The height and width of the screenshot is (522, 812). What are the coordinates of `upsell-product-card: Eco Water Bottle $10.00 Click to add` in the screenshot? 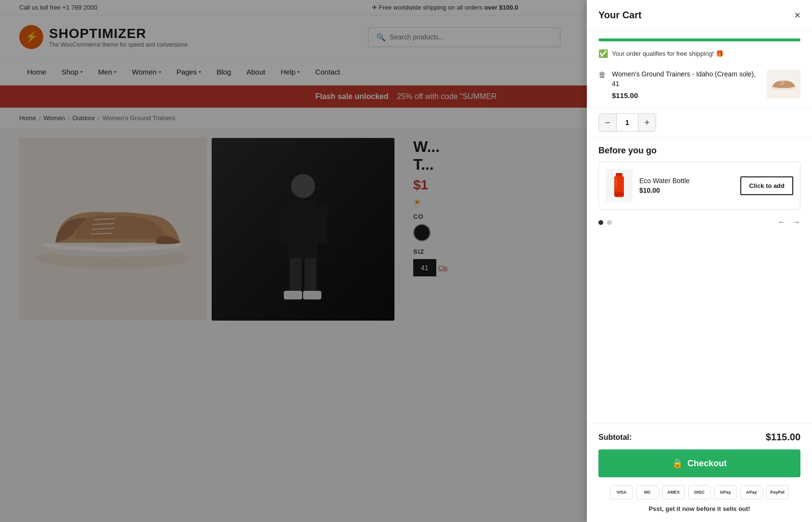 It's located at (699, 186).